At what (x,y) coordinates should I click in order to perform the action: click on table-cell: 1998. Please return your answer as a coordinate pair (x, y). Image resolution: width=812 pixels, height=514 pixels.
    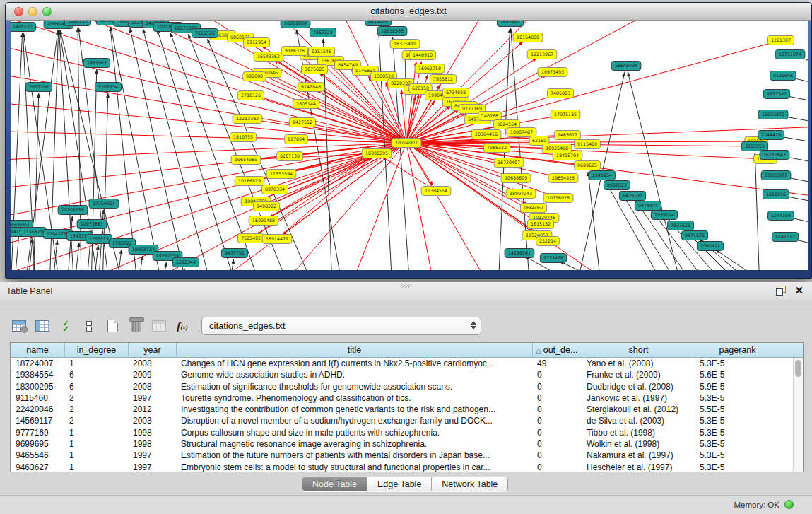
    Looking at the image, I should click on (152, 433).